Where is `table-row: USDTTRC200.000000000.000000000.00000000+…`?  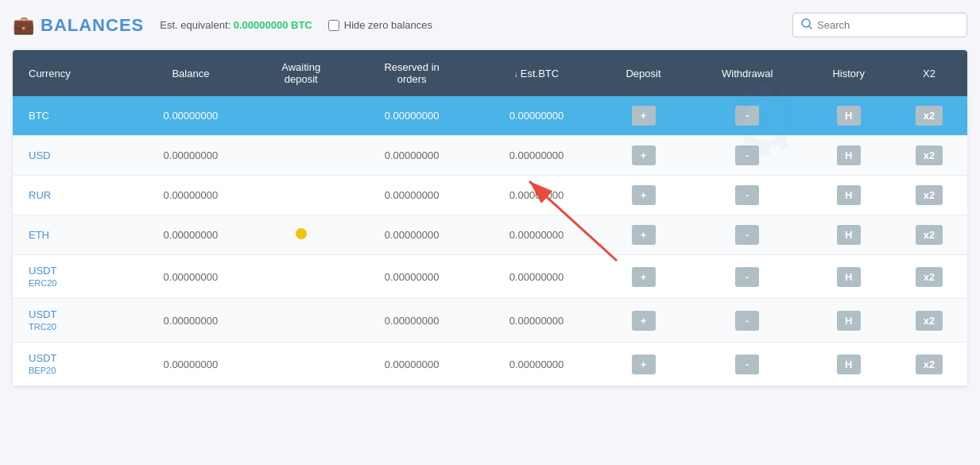 table-row: USDTTRC200.000000000.000000000.00000000+… is located at coordinates (490, 321).